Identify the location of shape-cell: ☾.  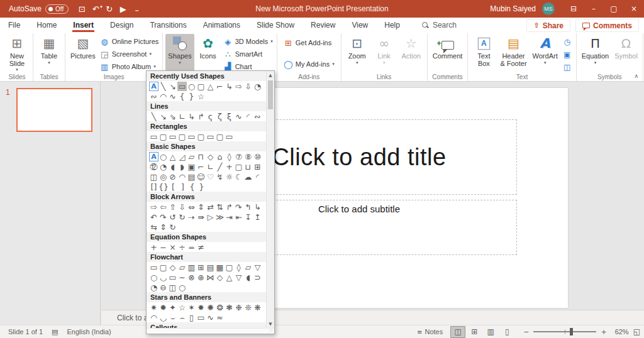
(239, 177).